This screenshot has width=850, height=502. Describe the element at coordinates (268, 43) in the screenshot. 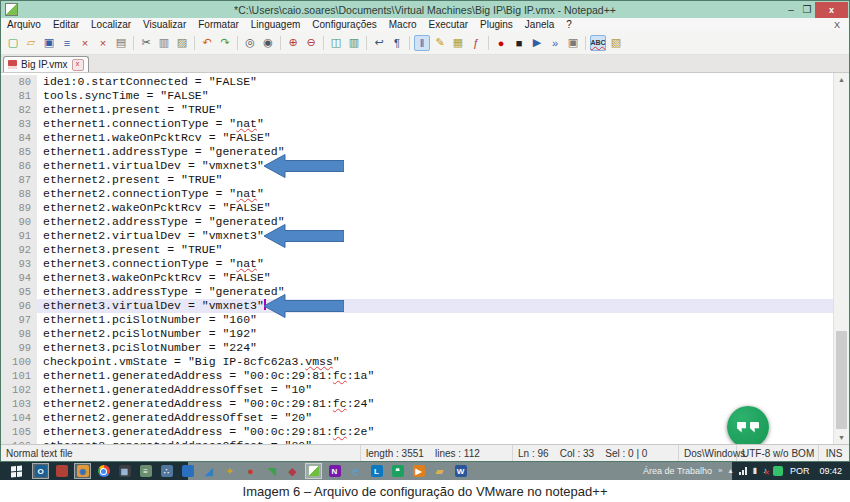

I see `replace-icon: ◉` at that location.